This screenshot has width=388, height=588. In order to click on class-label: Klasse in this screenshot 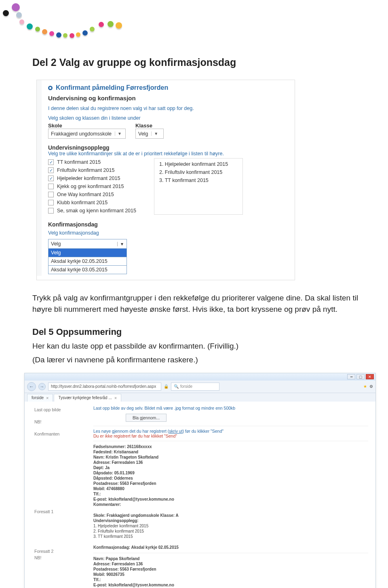, I will do `click(150, 125)`.